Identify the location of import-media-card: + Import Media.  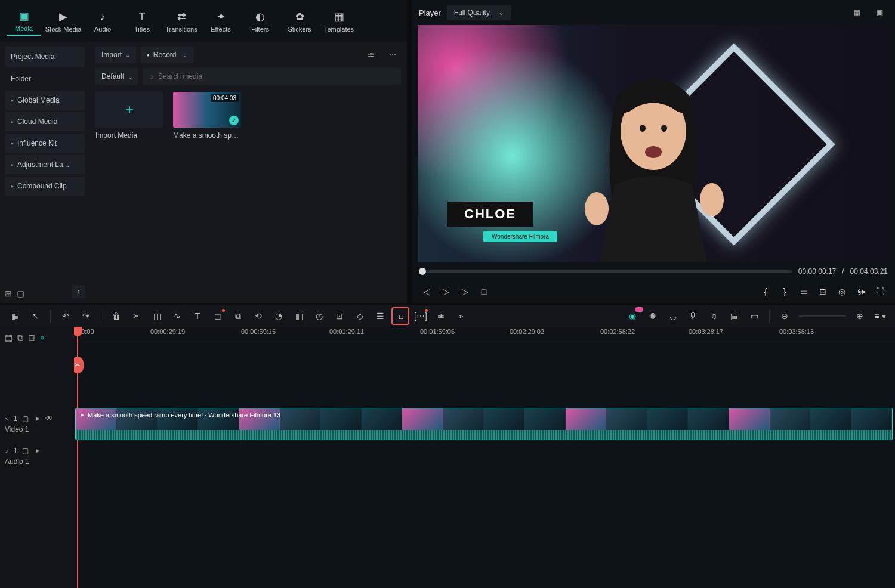
(129, 116).